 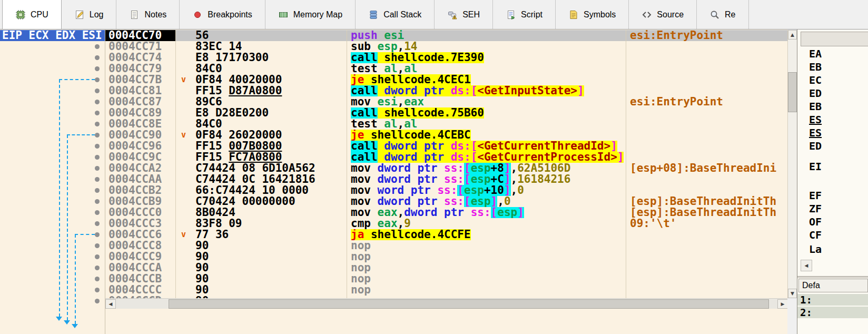 What do you see at coordinates (141, 91) in the screenshot?
I see `address-cell: 0004CC81` at bounding box center [141, 91].